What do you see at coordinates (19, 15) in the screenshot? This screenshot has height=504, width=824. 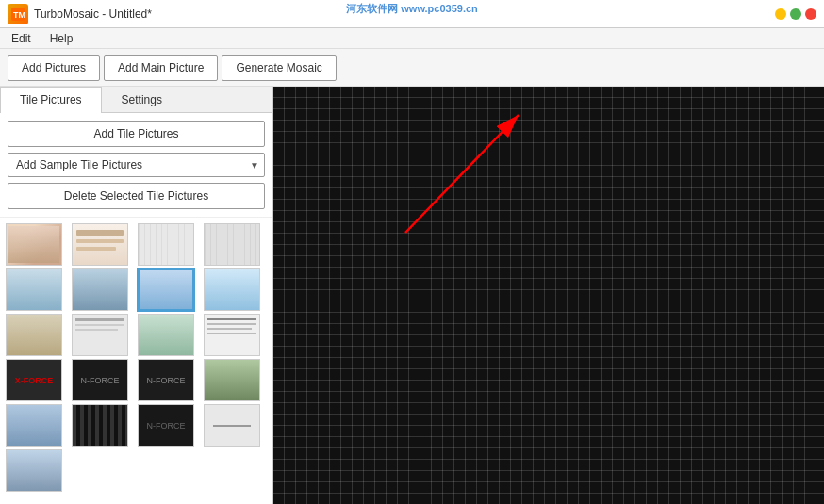 I see `svg-text: TM` at bounding box center [19, 15].